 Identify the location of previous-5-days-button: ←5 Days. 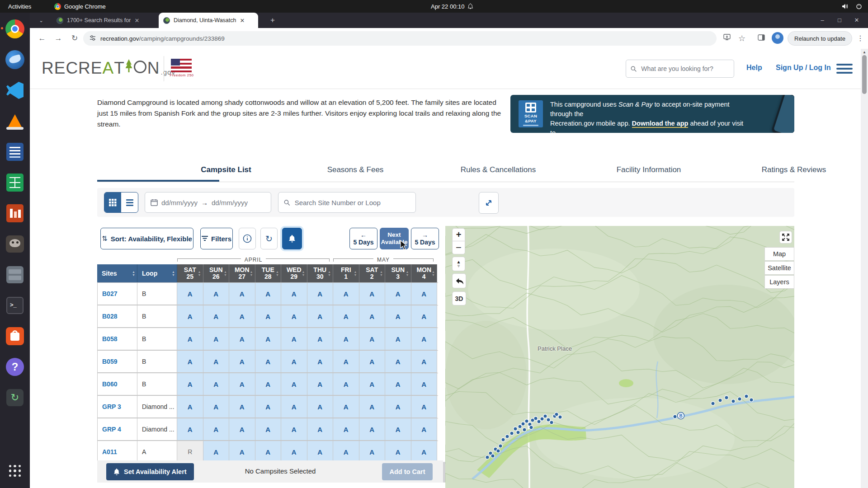
(363, 239).